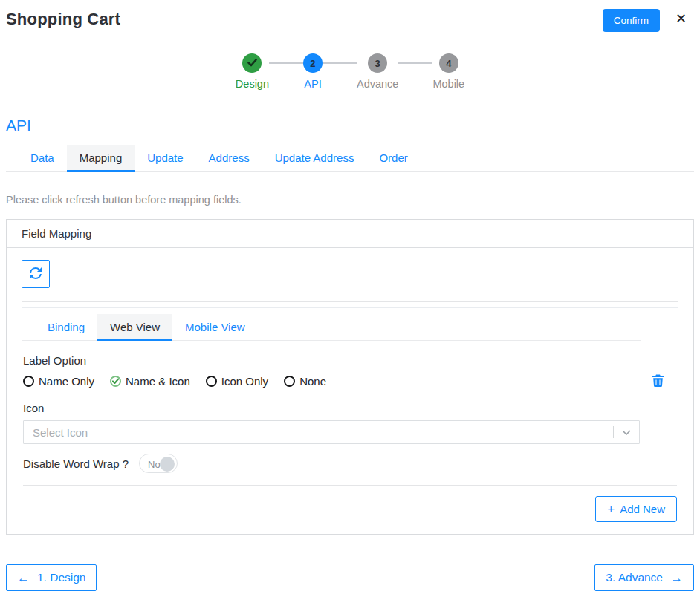 The width and height of the screenshot is (700, 597). Describe the element at coordinates (323, 432) in the screenshot. I see `icon-select-placeholder: Select Icon` at that location.